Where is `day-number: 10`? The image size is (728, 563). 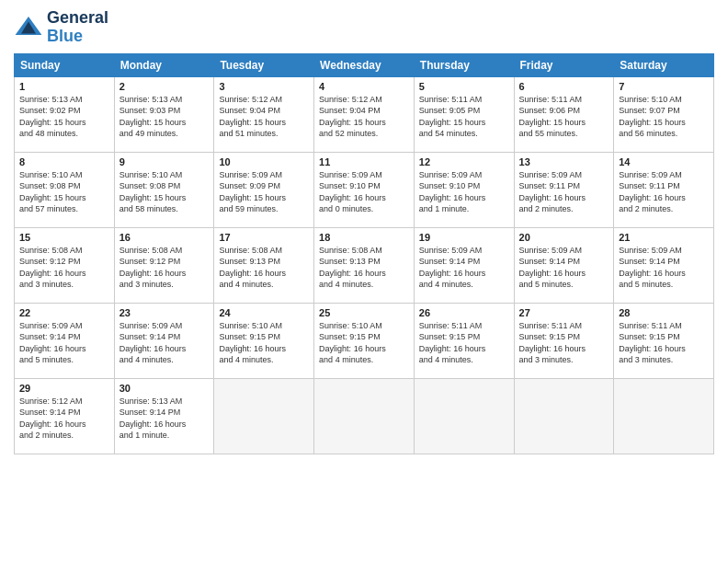
day-number: 10 is located at coordinates (264, 162).